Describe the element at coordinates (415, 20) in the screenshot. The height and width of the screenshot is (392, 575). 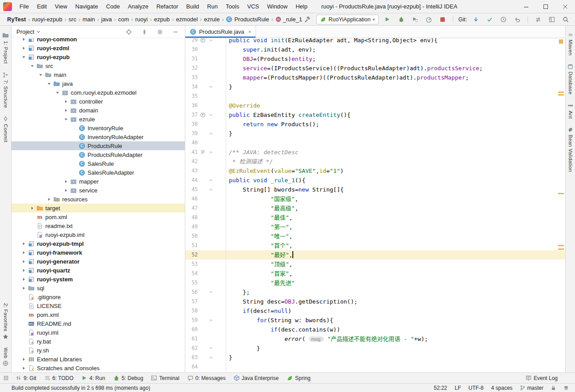
I see `run-with-coverage-button` at that location.